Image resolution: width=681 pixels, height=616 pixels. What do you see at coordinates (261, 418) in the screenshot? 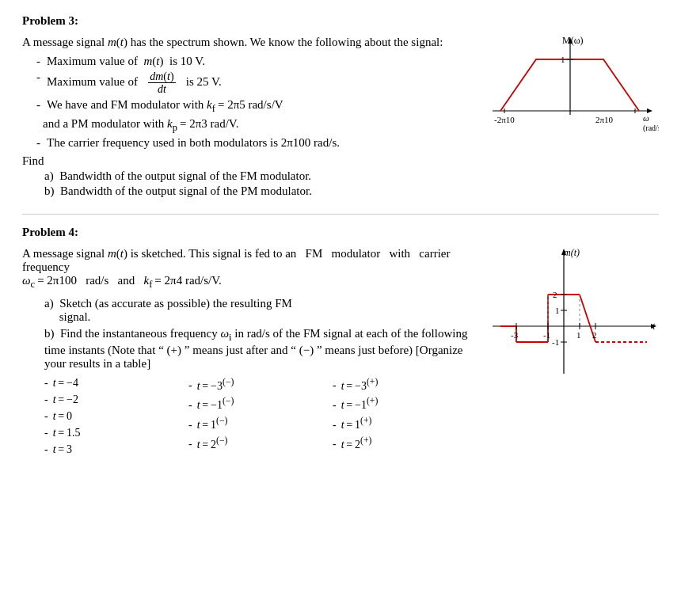
I see `time-list: - t = −4 - t = −2 - t = 0 - t = 1.5` at bounding box center [261, 418].